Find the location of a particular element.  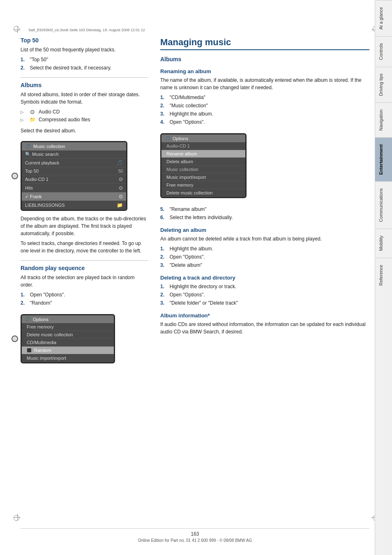

deleting-album-steps: 1. Highlight the album. 2. Open "Options… is located at coordinates (265, 257).